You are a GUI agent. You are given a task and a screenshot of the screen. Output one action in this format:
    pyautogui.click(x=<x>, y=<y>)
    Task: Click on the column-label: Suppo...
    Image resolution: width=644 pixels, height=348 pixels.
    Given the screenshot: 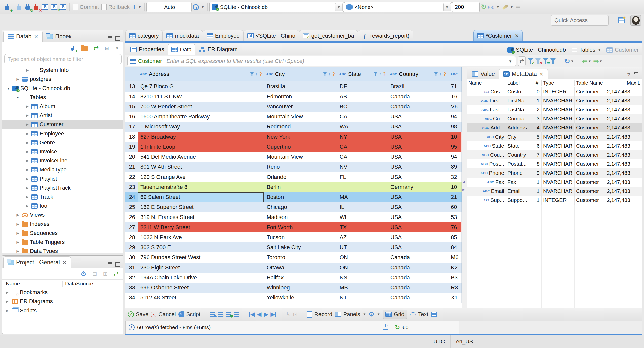 What is the action you would take?
    pyautogui.click(x=520, y=200)
    